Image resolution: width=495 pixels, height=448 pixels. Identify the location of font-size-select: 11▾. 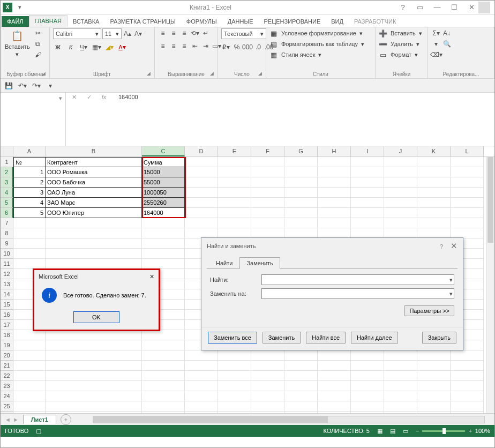
(112, 34).